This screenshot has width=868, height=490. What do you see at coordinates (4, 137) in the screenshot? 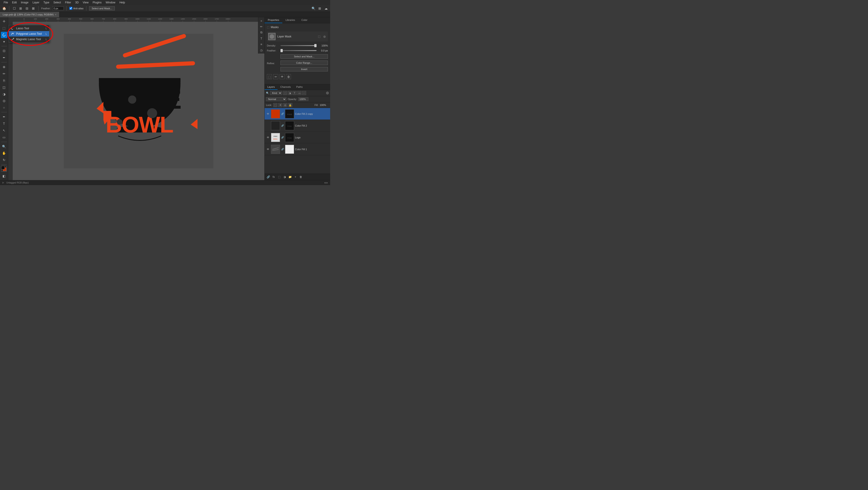
I see `rectangle-tool: ▭` at bounding box center [4, 137].